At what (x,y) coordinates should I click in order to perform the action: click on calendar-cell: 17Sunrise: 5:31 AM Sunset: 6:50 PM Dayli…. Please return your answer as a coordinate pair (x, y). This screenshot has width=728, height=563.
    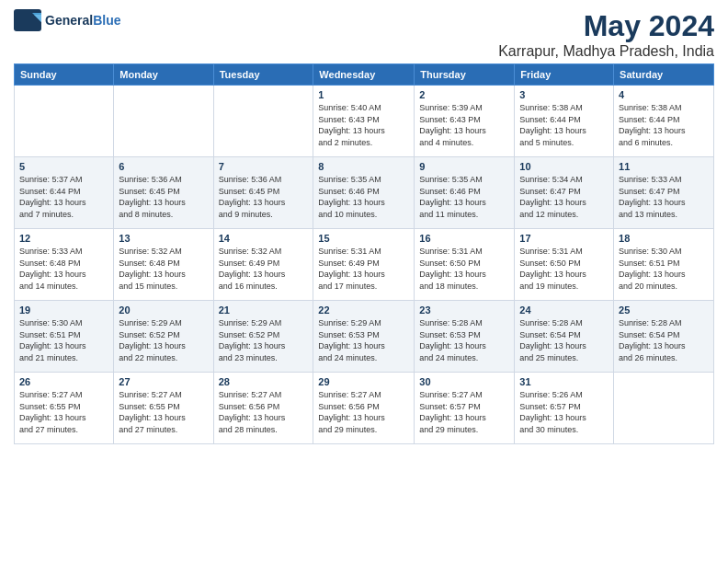
    Looking at the image, I should click on (564, 265).